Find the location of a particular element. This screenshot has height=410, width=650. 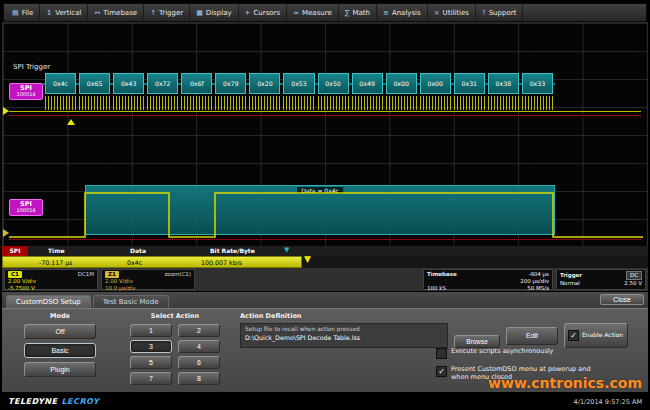

action-number-button: 8 is located at coordinates (199, 378).